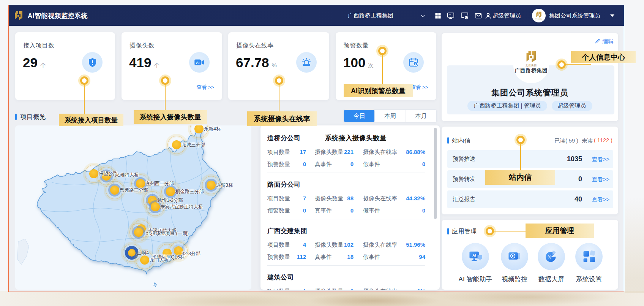 The height and width of the screenshot is (306, 644). What do you see at coordinates (390, 116) in the screenshot?
I see `tab-本周: 本周` at bounding box center [390, 116].